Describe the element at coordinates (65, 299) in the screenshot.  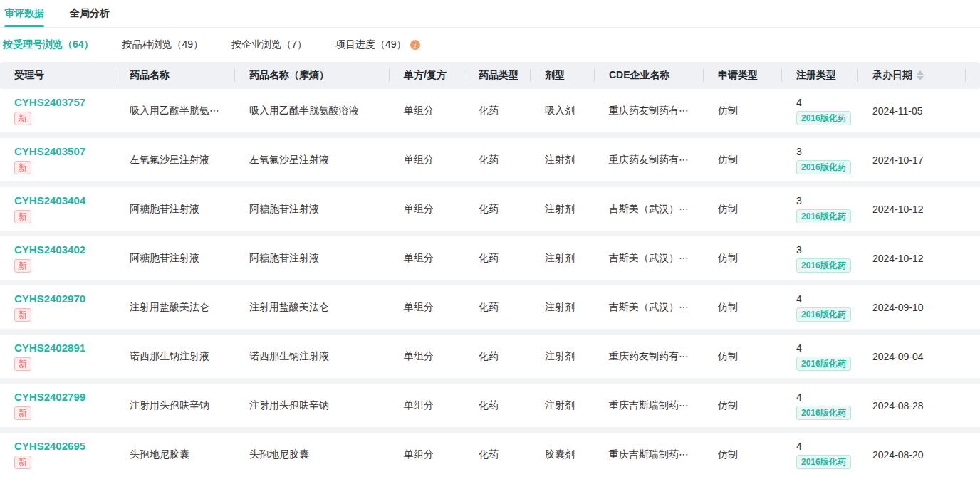
I see `acceptance-no-link: CYHS2402970` at that location.